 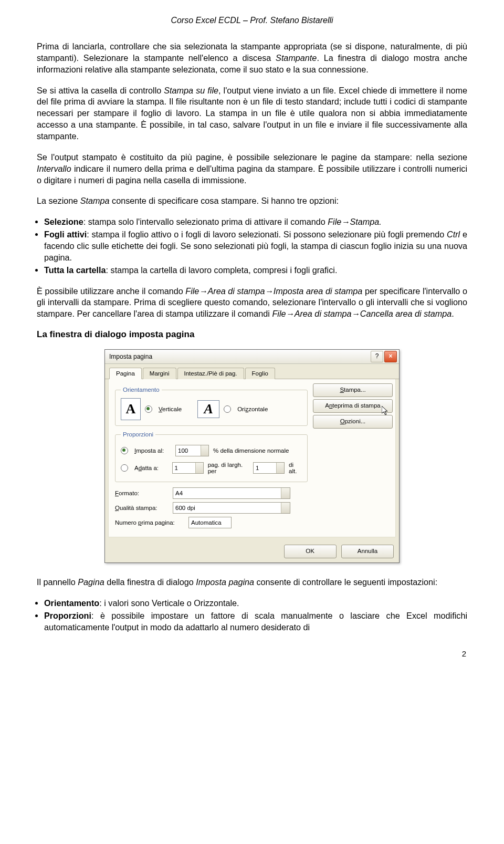 I want to click on tab-pagina: Pagina, so click(x=125, y=373).